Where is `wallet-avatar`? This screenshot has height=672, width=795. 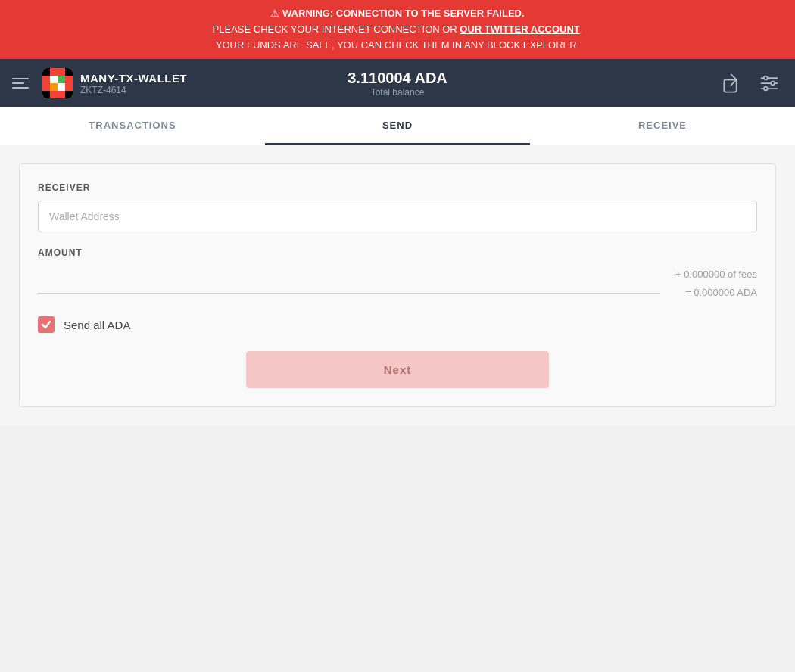 wallet-avatar is located at coordinates (58, 83).